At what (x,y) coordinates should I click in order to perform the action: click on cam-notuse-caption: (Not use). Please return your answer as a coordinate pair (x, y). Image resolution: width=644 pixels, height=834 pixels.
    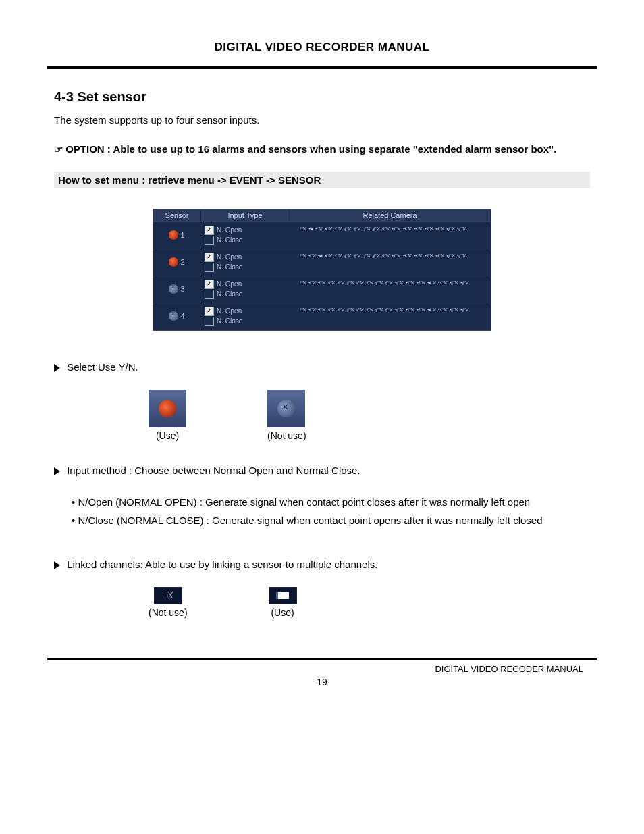
    Looking at the image, I should click on (168, 613).